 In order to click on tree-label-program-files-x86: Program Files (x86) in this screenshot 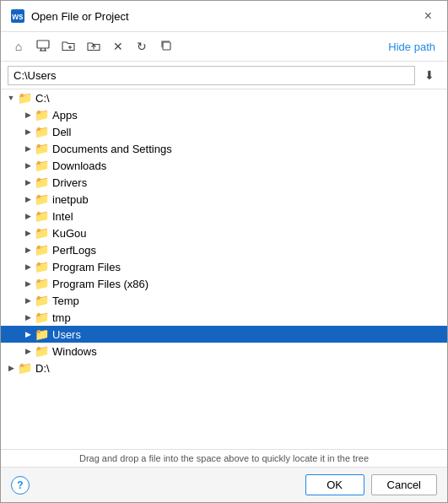, I will do `click(100, 284)`.